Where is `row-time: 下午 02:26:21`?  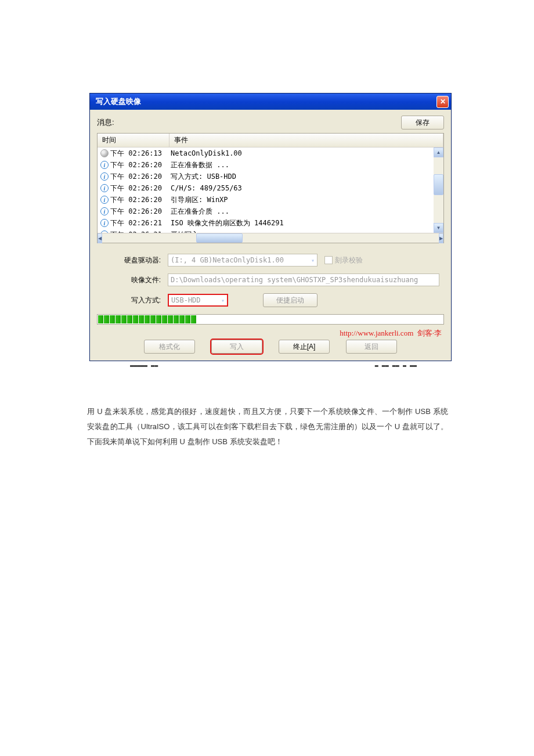 row-time: 下午 02:26:21 is located at coordinates (140, 223).